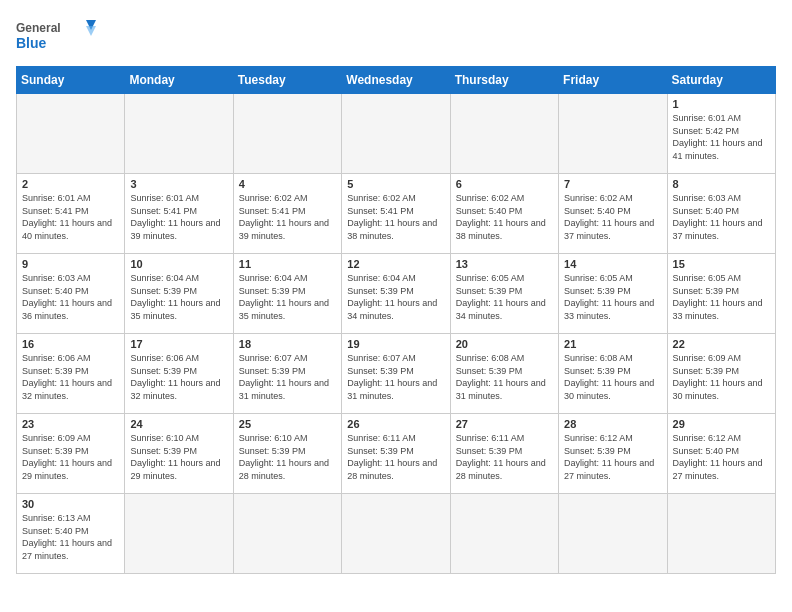 This screenshot has width=792, height=612. Describe the element at coordinates (722, 457) in the screenshot. I see `day-info: Sunrise: 6:12 AMSunset: 5:40 PMDaylight:…` at that location.